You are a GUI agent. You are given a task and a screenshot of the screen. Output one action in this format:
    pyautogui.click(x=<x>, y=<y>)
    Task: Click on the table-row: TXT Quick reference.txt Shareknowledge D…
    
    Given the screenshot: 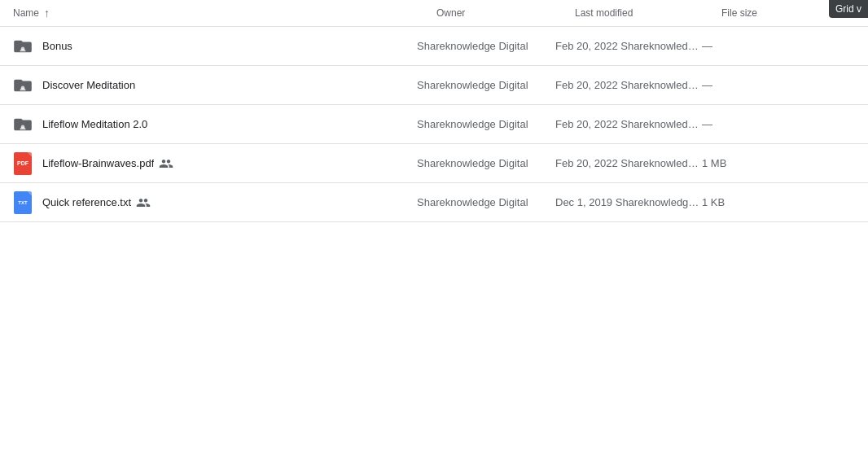 What is the action you would take?
    pyautogui.click(x=434, y=203)
    